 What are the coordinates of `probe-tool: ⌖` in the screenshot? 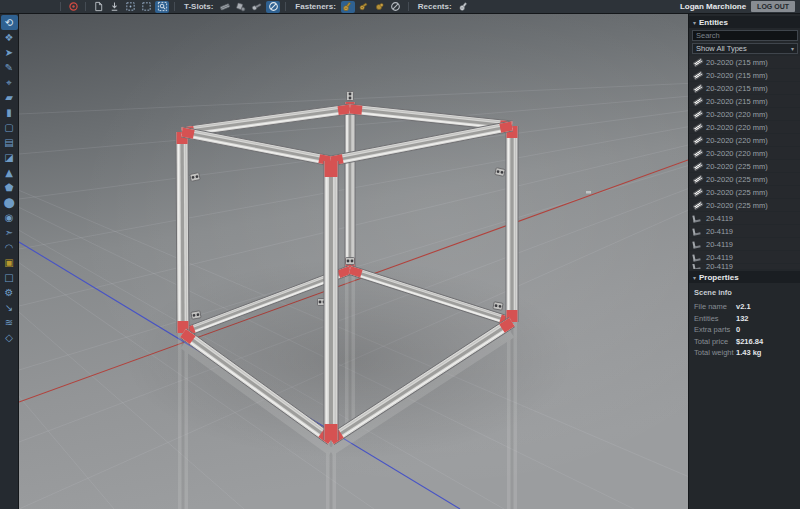 It's located at (10, 82).